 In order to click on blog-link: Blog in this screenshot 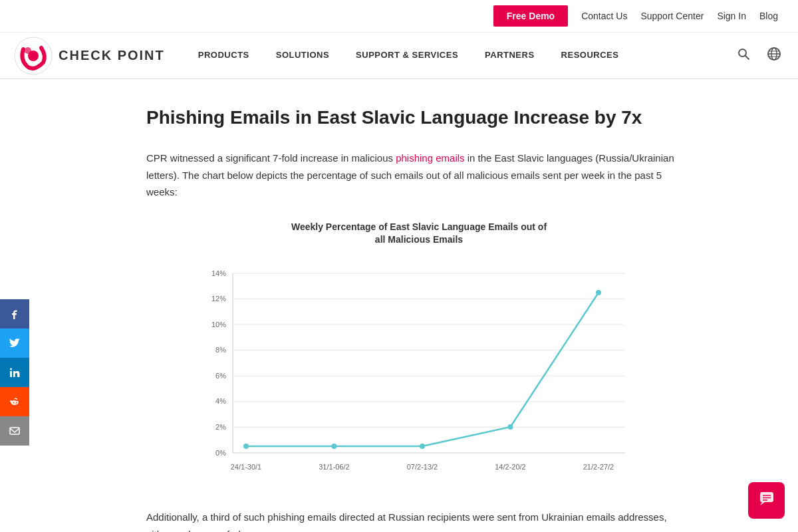, I will do `click(769, 16)`.